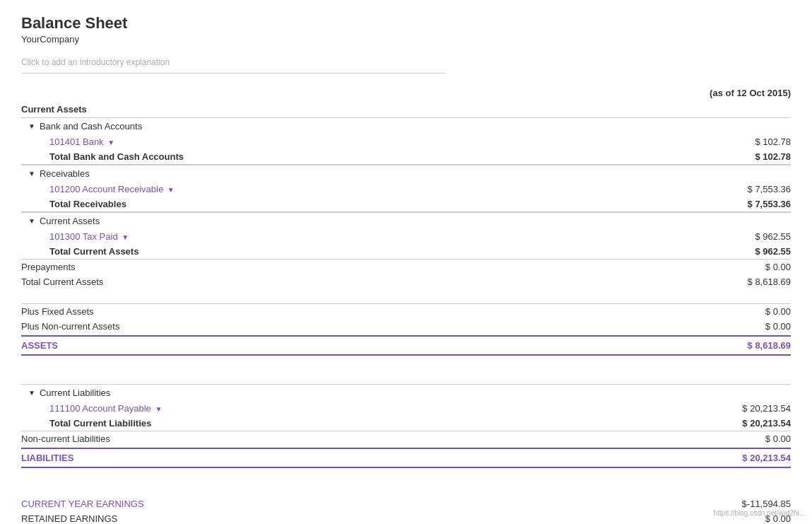 This screenshot has height=524, width=812. What do you see at coordinates (406, 345) in the screenshot?
I see `assets-total-row: ASSETS $ 8,618.69` at bounding box center [406, 345].